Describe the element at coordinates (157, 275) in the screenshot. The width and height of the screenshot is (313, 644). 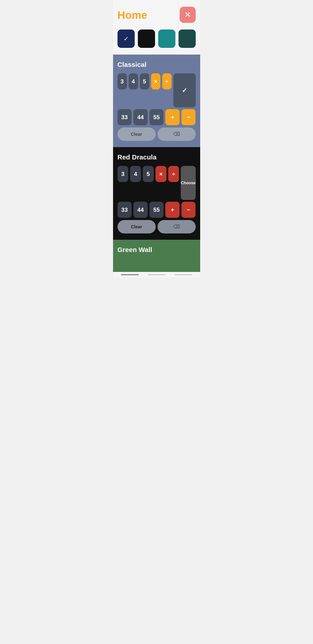
I see `scroll-indicators` at that location.